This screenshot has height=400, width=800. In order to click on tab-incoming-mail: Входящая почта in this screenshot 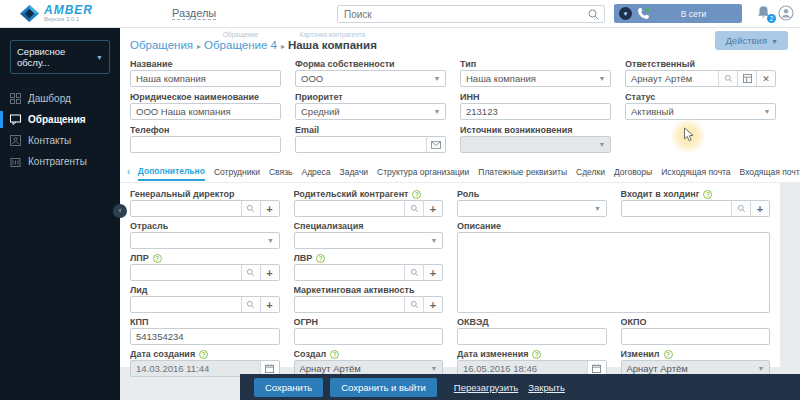, I will do `click(770, 172)`.